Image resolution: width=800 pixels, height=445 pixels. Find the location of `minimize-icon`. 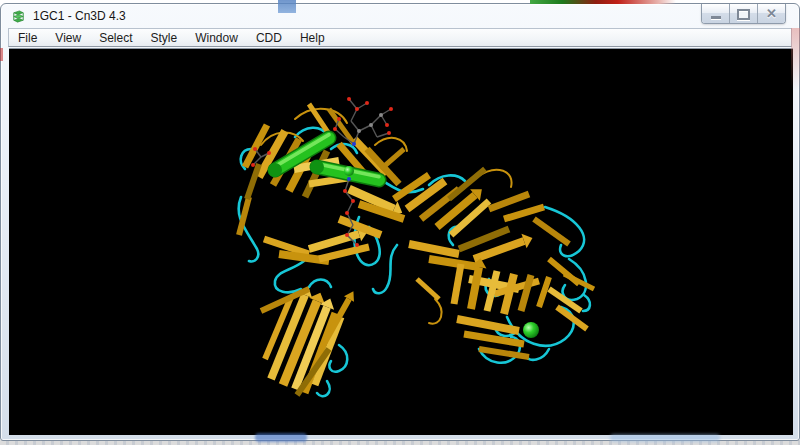

minimize-icon is located at coordinates (716, 18).